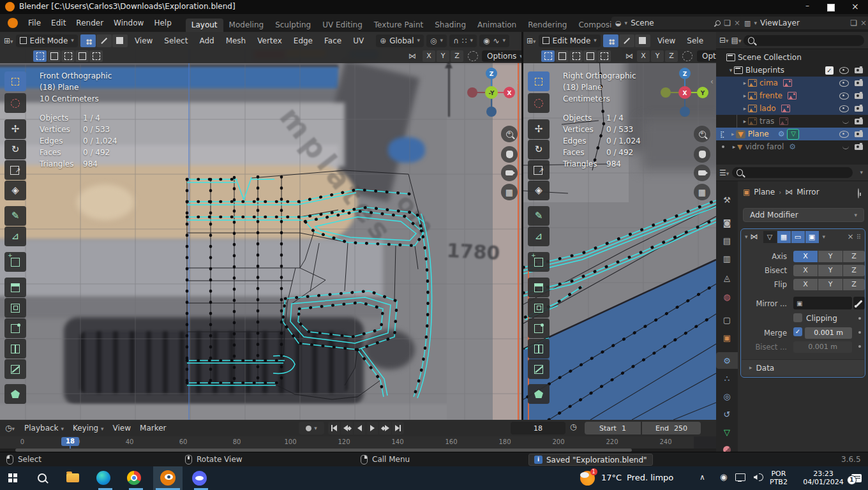  I want to click on clock: 23:2304/01/2024, so click(823, 478).